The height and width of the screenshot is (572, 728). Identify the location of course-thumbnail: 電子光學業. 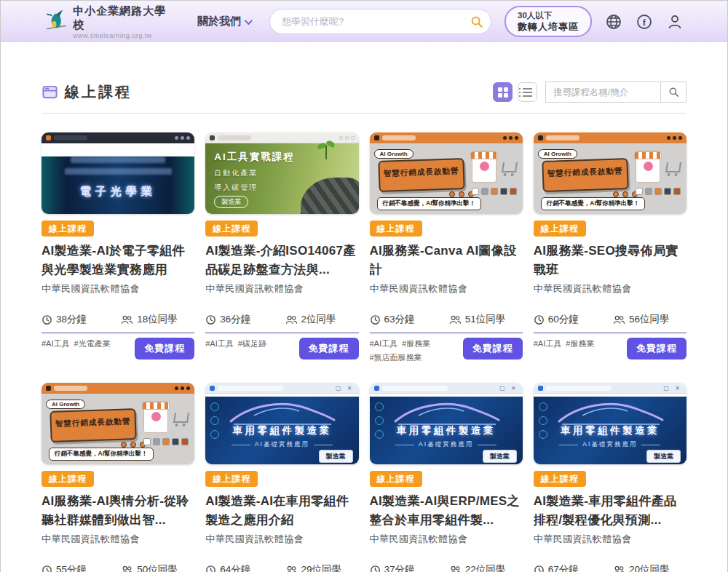
(118, 173).